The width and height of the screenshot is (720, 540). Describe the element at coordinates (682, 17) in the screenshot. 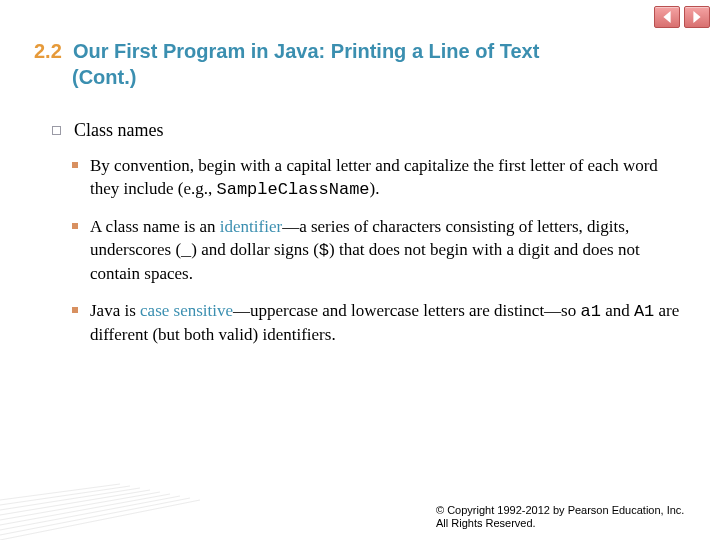

I see `nav-buttons` at that location.